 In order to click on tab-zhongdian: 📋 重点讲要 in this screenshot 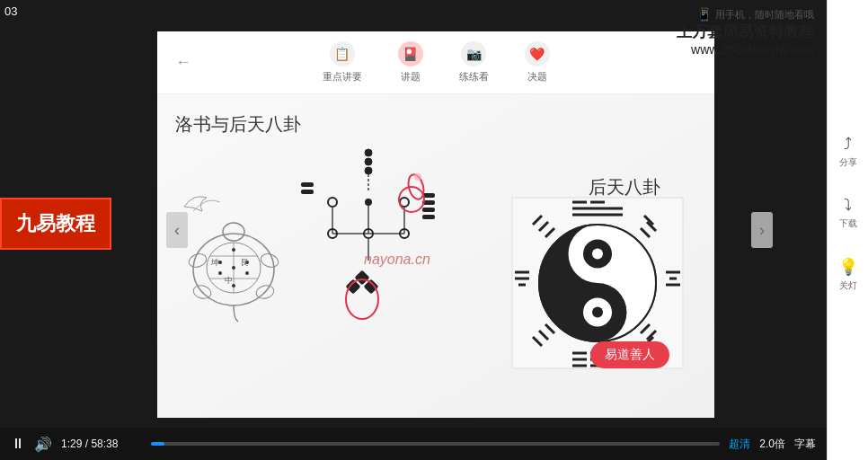, I will do `click(342, 63)`.